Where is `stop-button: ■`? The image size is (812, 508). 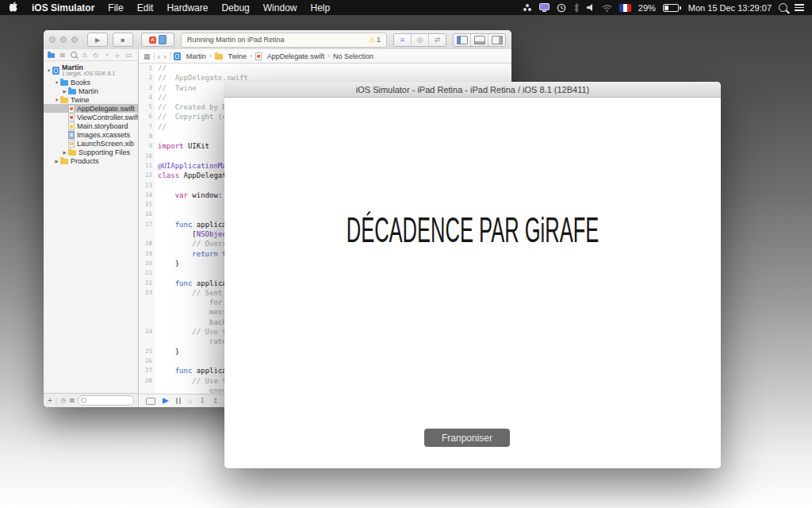 stop-button: ■ is located at coordinates (123, 40).